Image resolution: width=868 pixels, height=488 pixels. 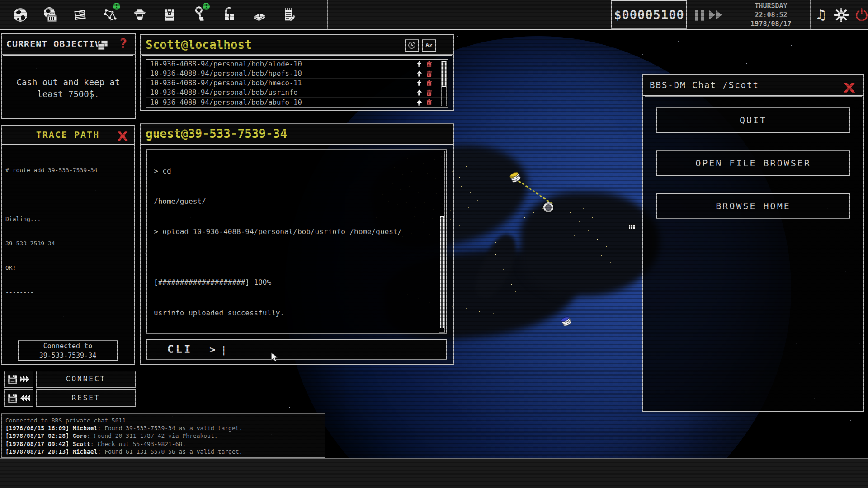 What do you see at coordinates (297, 83) in the screenshot?
I see `file-row: 10-936-4088-94/personal/bob/hmeco-11` at bounding box center [297, 83].